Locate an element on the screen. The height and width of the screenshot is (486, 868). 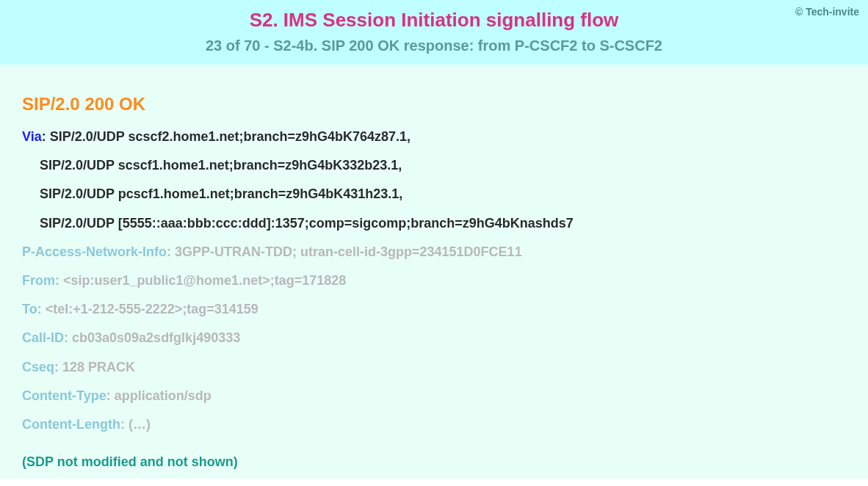
sip-header-value: 3GPP-UTRAN-TDD; utran-cell-id-3gpp=23415… is located at coordinates (348, 252).